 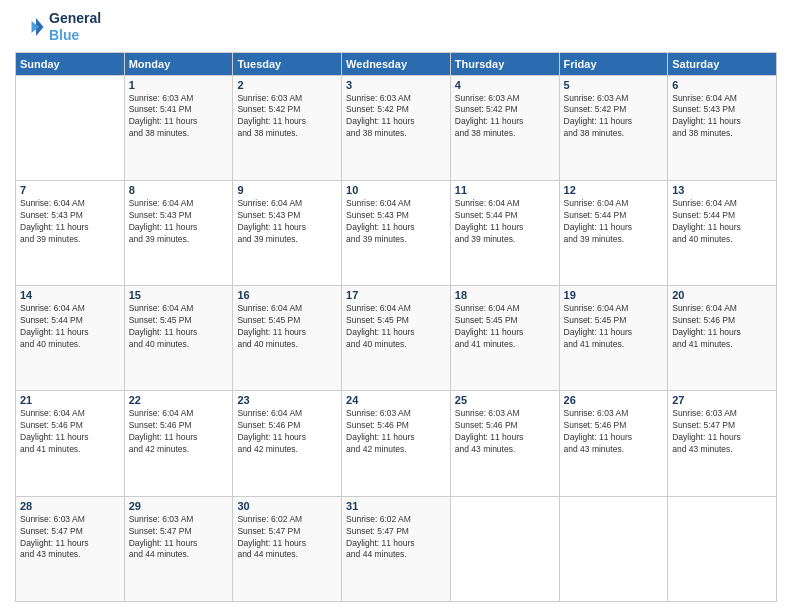 What do you see at coordinates (504, 444) in the screenshot?
I see `calendar-cell: 25Sunrise: 6:03 AM Sunset: 5:46 PM Dayli…` at bounding box center [504, 444].